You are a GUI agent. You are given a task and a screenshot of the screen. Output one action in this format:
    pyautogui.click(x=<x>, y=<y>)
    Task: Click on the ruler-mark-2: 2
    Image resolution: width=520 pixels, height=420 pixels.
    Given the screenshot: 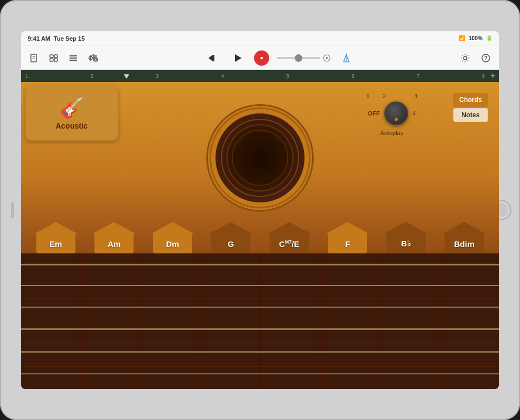 What is the action you would take?
    pyautogui.click(x=92, y=76)
    